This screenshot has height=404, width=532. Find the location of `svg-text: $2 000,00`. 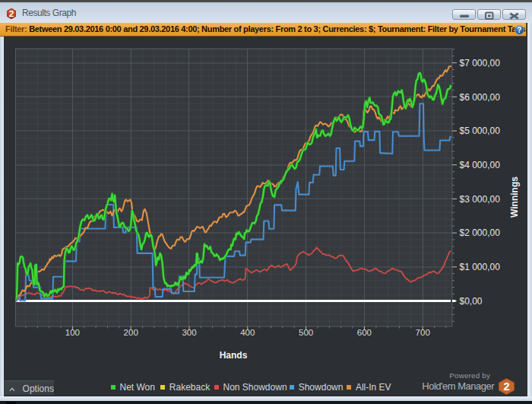

svg-text: $2 000,00 is located at coordinates (480, 233).